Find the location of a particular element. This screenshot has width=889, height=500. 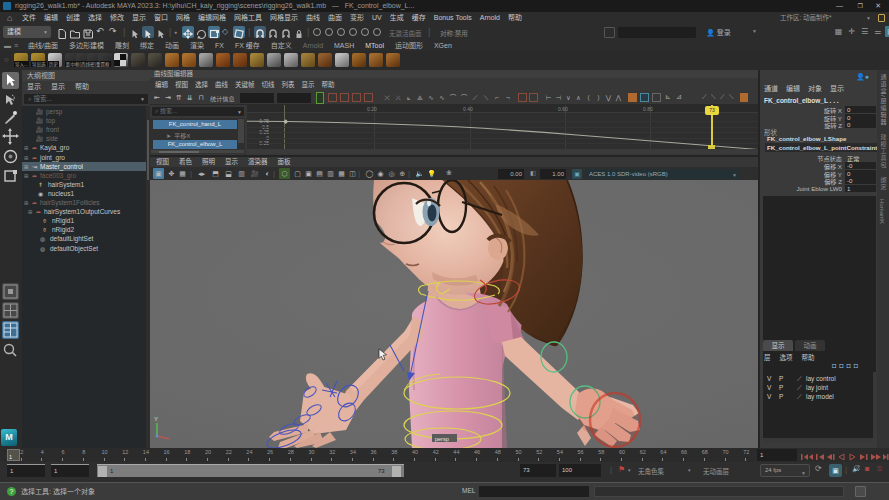

svg-text: persp is located at coordinates (442, 439).